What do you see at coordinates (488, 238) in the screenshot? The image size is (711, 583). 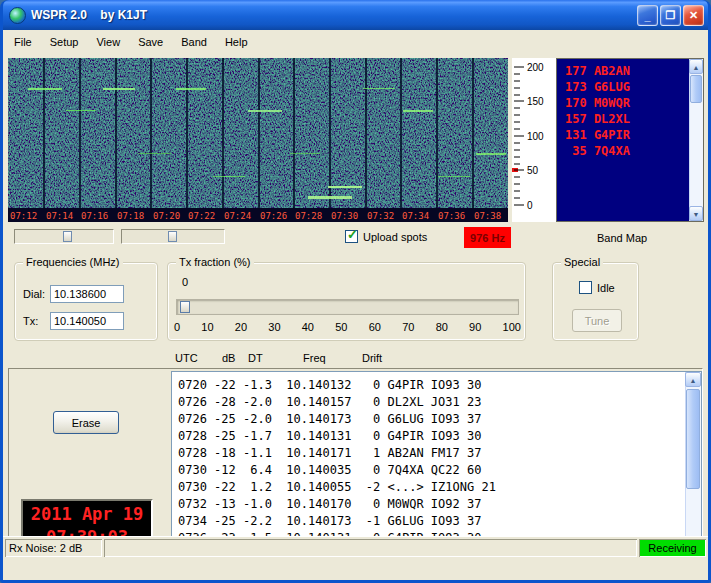 I see `rx-frequency-badge: 976 Hz` at bounding box center [488, 238].